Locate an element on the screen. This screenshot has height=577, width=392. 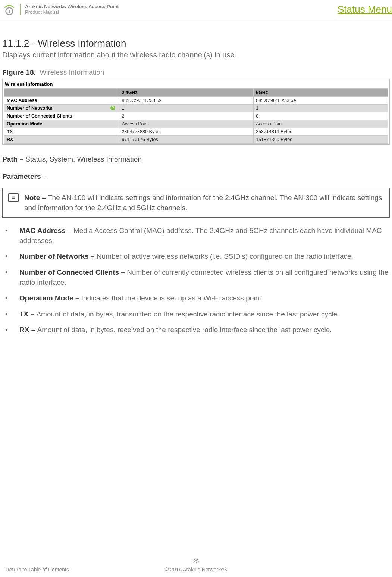
return-toc-link: -Return to Table of Contents- is located at coordinates (37, 570).